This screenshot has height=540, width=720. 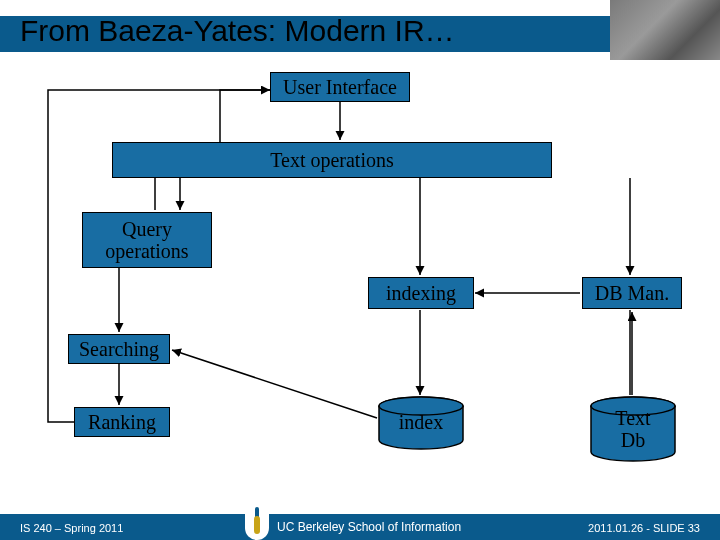 What do you see at coordinates (360, 527) in the screenshot?
I see `footer-bar: IS 240 – Spring 2011 UC Berkeley School …` at bounding box center [360, 527].